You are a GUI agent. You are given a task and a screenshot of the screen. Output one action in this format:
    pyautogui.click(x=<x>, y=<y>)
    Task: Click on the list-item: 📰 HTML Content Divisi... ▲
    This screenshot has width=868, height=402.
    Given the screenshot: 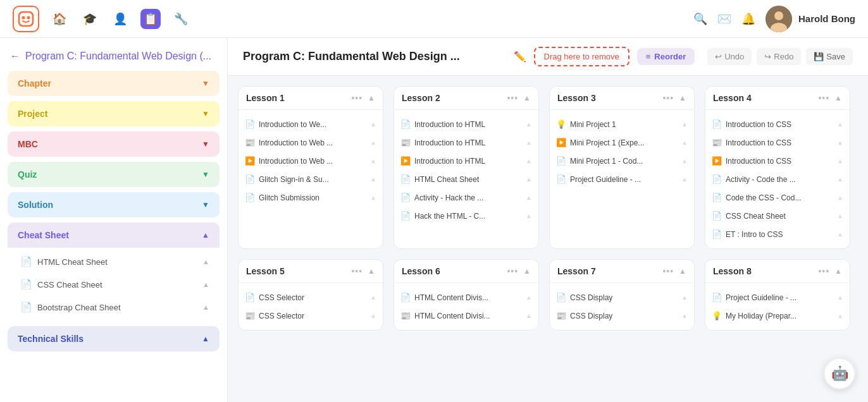 What is the action you would take?
    pyautogui.click(x=466, y=316)
    